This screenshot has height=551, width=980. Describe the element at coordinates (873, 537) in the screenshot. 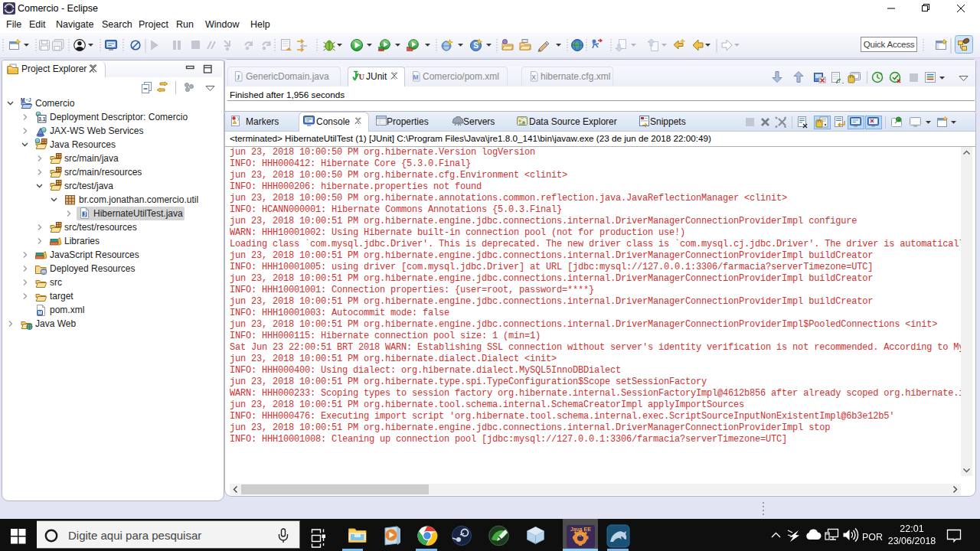

I see `svg-text: POR` at that location.